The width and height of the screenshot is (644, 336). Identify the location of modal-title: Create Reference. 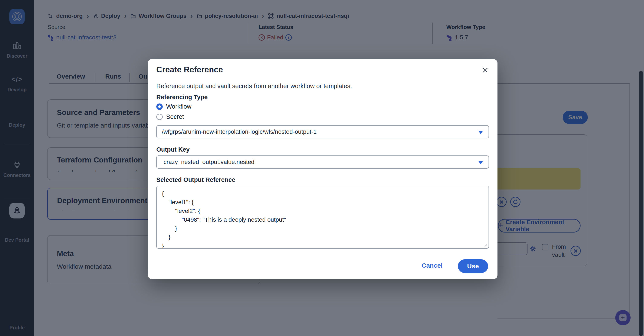
(190, 70).